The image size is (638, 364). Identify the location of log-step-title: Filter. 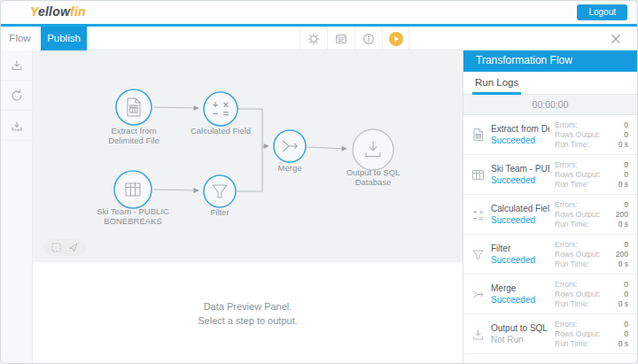
(520, 248).